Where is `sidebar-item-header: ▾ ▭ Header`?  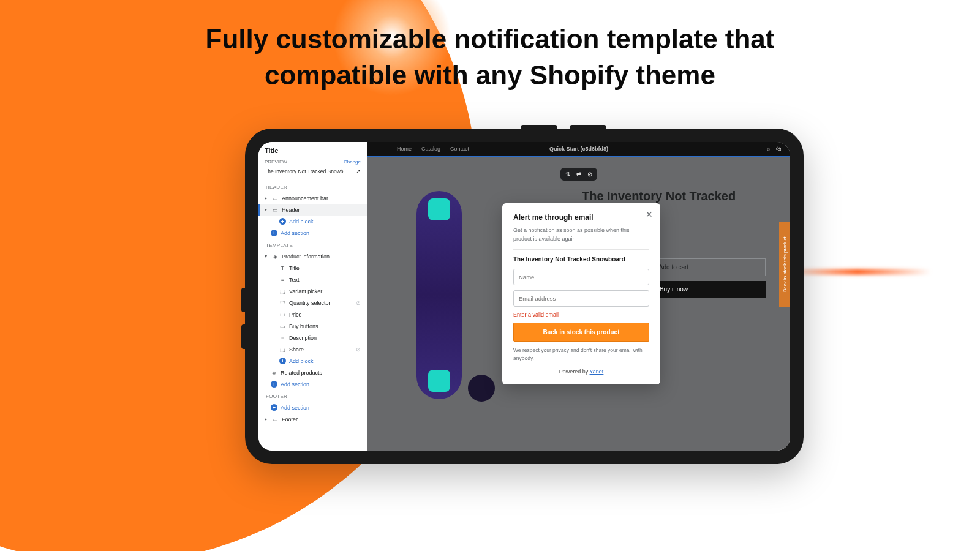 sidebar-item-header: ▾ ▭ Header is located at coordinates (312, 209).